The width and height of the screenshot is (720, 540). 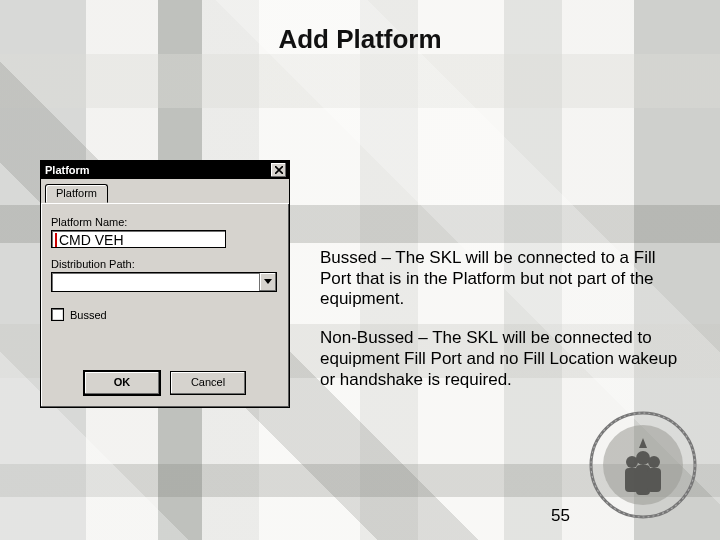 I want to click on close-icon, so click(x=279, y=170).